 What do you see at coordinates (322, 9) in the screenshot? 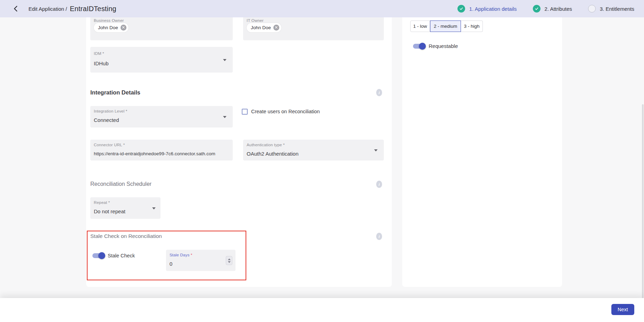
I see `top-bar: Edit Application / EntraIDTesting 1. App…` at bounding box center [322, 9].